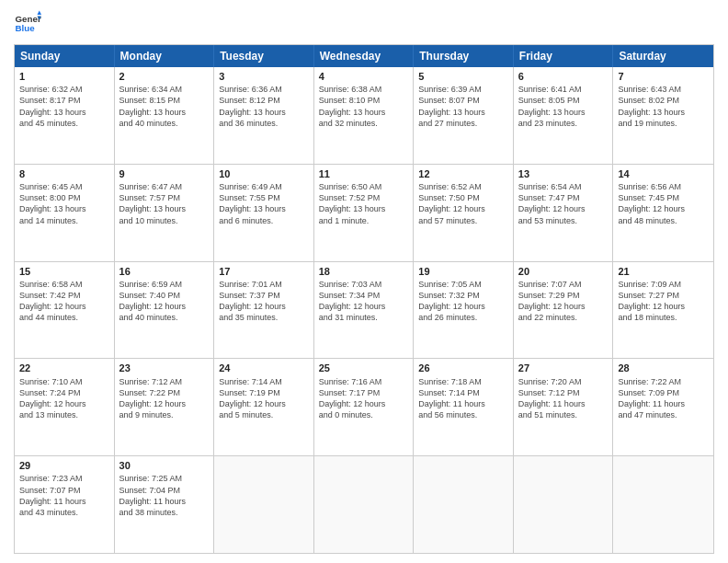  I want to click on calendar-header: SundayMondayTuesdayWednesdayThursdayFrid…, so click(364, 56).